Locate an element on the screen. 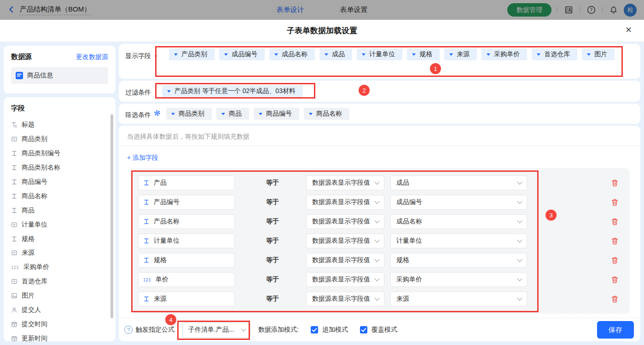  source-select-value: 数据源表显示字段值 is located at coordinates (341, 299).